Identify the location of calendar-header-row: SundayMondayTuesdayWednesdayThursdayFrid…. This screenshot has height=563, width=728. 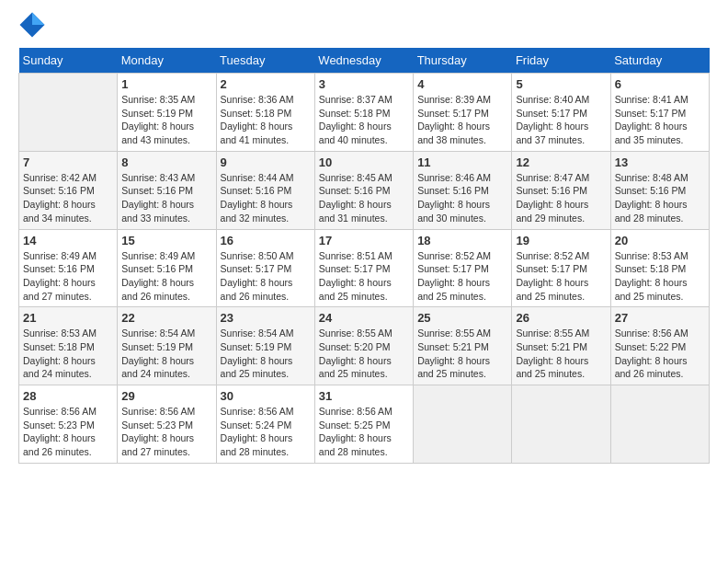
(364, 61).